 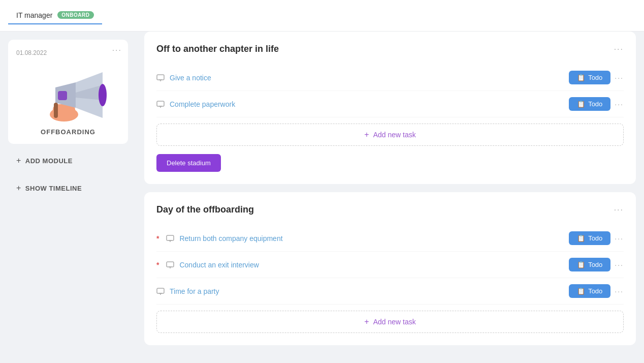 I want to click on task-left: Time for a party, so click(x=188, y=291).